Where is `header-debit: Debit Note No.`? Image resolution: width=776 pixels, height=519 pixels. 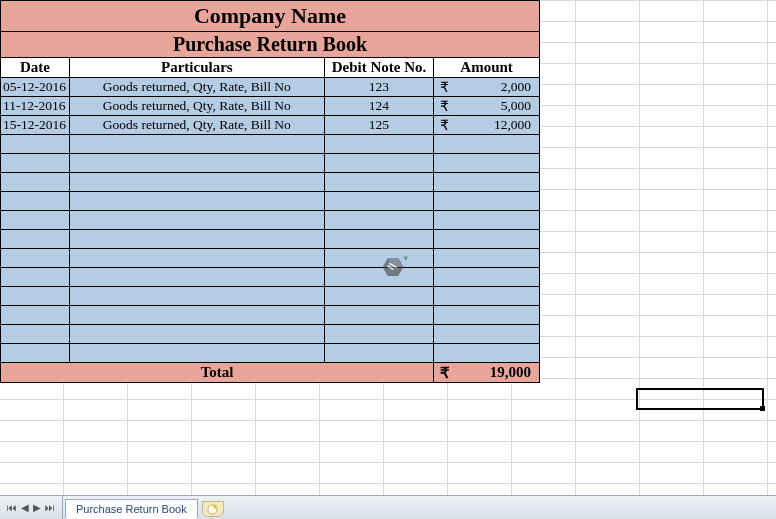 header-debit: Debit Note No. is located at coordinates (379, 68).